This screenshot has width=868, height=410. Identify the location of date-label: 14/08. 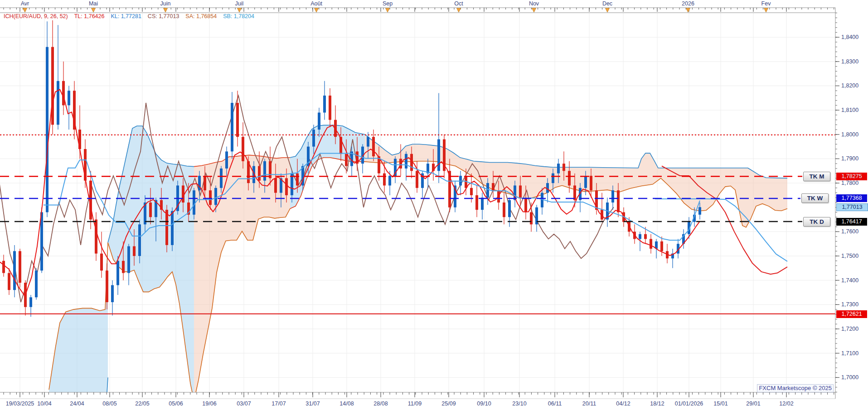
(346, 404).